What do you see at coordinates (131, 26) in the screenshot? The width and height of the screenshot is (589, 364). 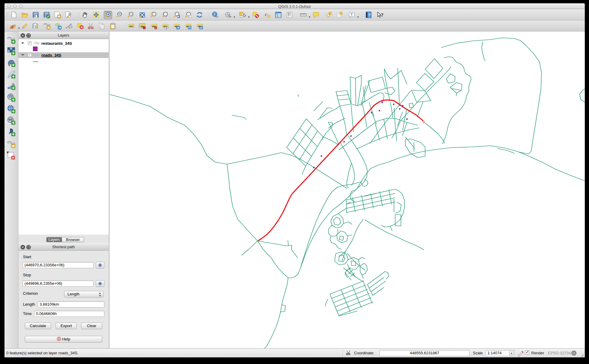 I see `svg-text: abc` at bounding box center [131, 26].